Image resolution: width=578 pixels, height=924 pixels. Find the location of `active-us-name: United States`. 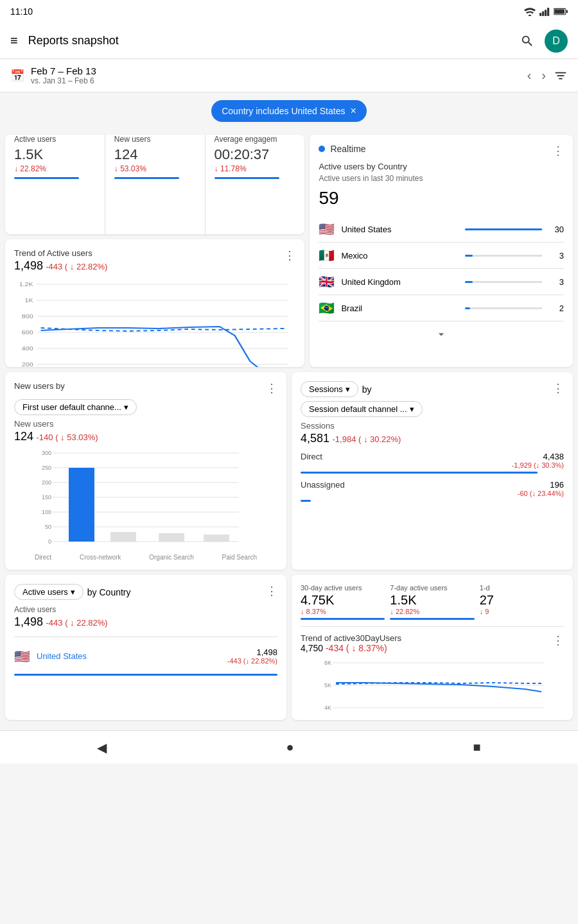

active-us-name: United States is located at coordinates (132, 656).